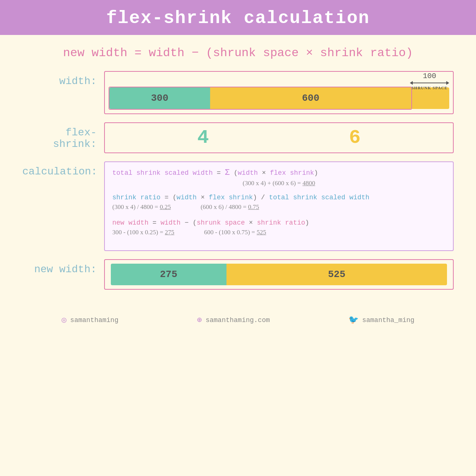  Describe the element at coordinates (253, 223) in the screenshot. I see `calc-times3: ×` at that location.